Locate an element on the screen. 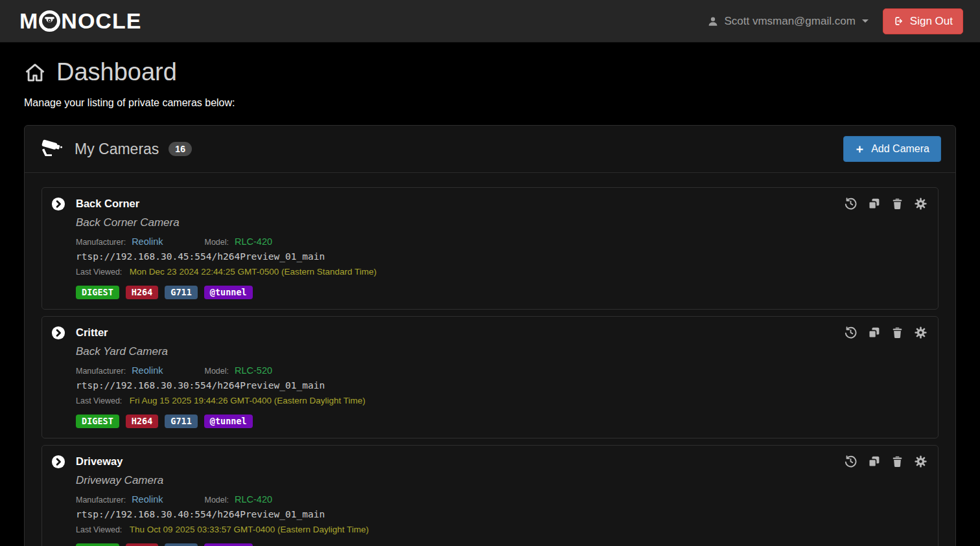 The width and height of the screenshot is (980, 546). home-icon is located at coordinates (35, 73).